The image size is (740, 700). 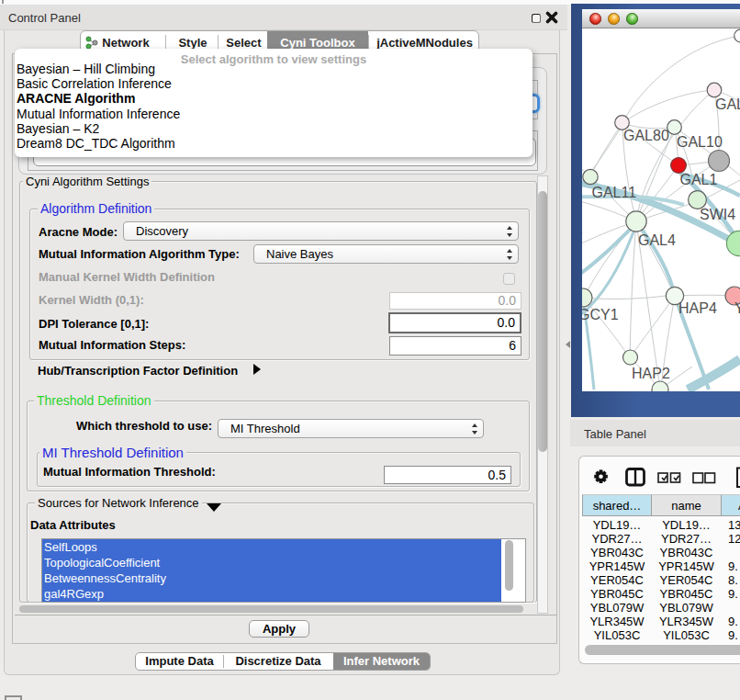 What do you see at coordinates (651, 373) in the screenshot?
I see `svg-text: HAP2` at bounding box center [651, 373].